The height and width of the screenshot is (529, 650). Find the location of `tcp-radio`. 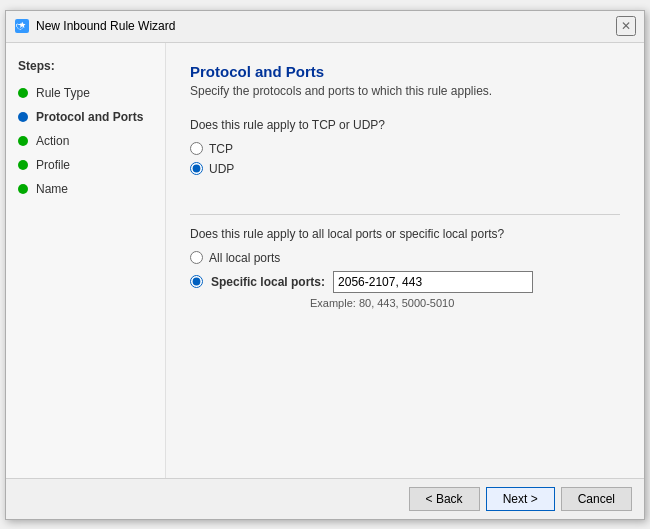

tcp-radio is located at coordinates (196, 148).